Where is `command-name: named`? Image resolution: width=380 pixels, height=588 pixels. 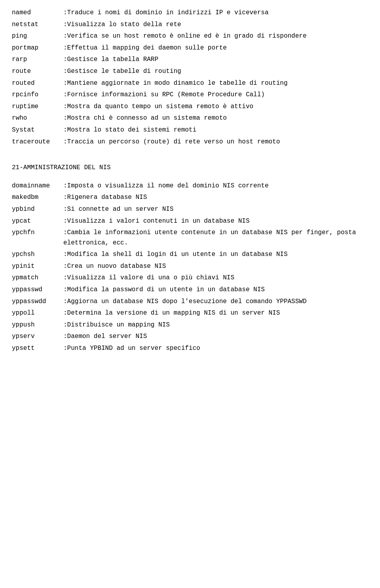 command-name: named is located at coordinates (38, 13).